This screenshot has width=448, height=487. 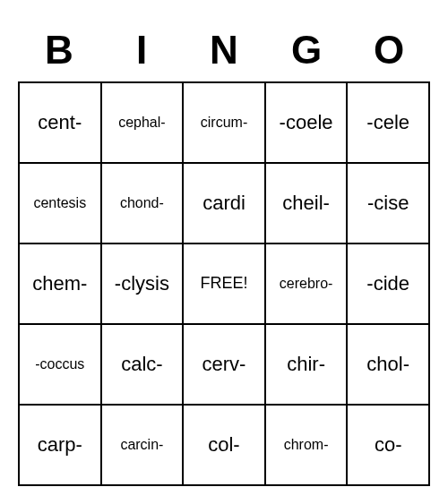 I want to click on bingo-cell: cerv-, so click(x=225, y=365).